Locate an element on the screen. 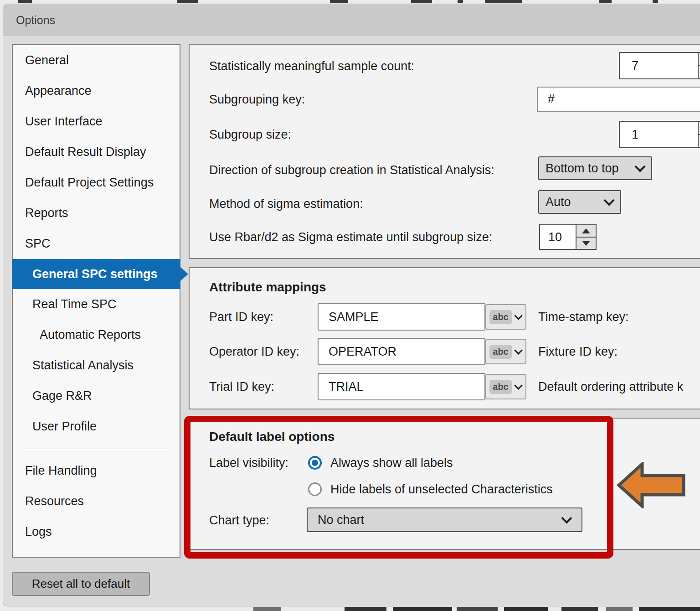 The image size is (700, 611). trial-id-key-input is located at coordinates (401, 387).